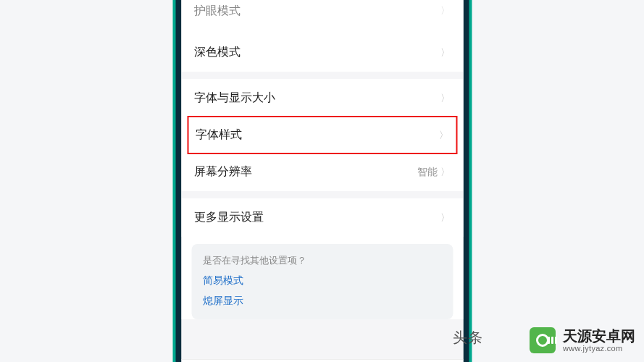  I want to click on row-label: 护眼模式, so click(217, 12).